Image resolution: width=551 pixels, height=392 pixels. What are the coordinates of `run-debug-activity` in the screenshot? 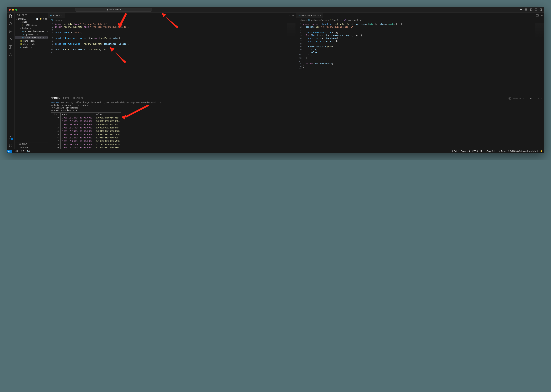 It's located at (11, 39).